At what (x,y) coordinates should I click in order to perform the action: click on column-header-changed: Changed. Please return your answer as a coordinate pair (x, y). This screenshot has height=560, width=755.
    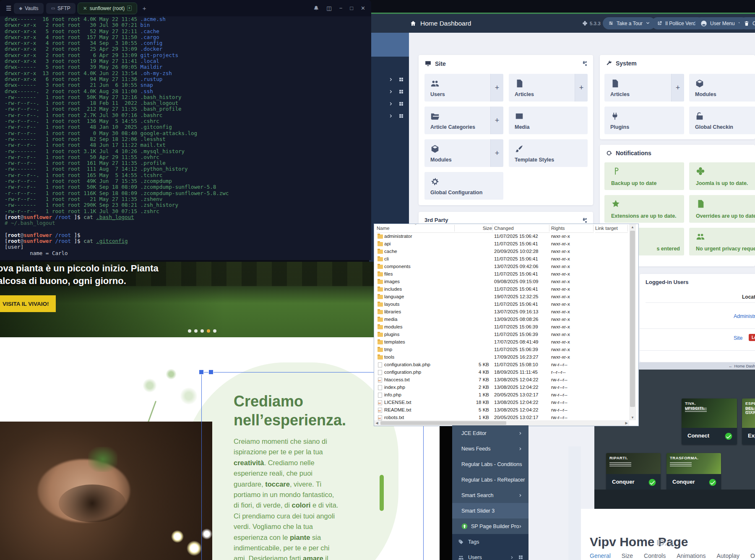
    Looking at the image, I should click on (522, 228).